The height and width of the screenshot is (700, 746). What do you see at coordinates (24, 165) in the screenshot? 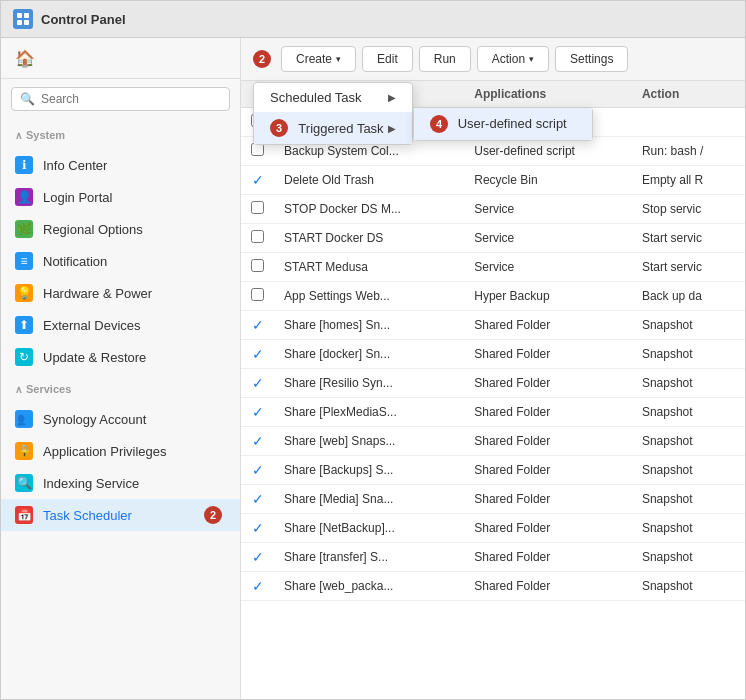
I see `info-center-icon: ℹ` at bounding box center [24, 165].